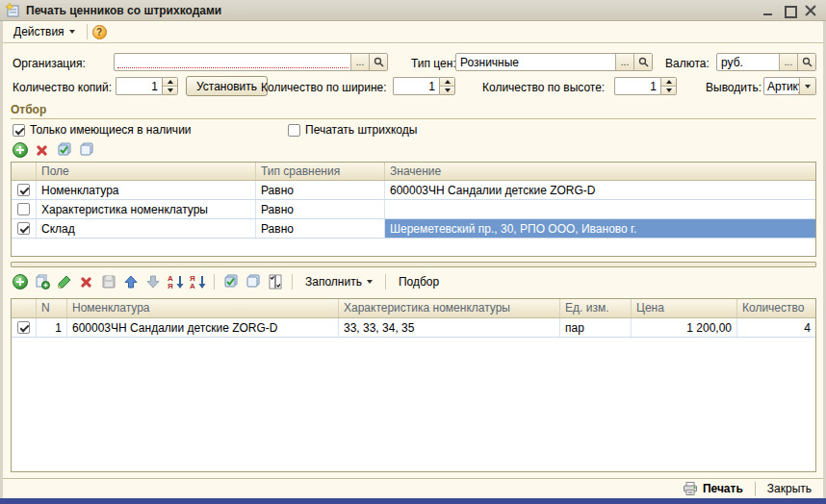 Image resolution: width=826 pixels, height=504 pixels. I want to click on filter-compare-column-header: Тип сравнения, so click(321, 171).